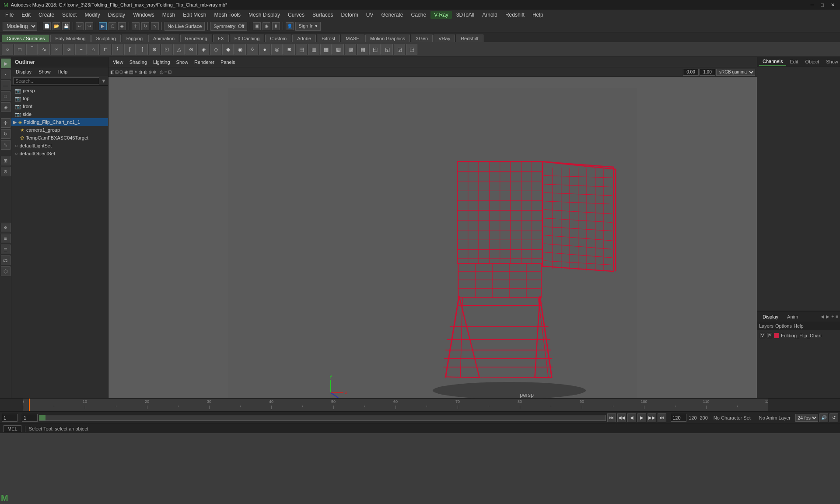 This screenshot has height=504, width=840. Describe the element at coordinates (6, 145) in the screenshot. I see `scale-btn: ⤡` at that location.